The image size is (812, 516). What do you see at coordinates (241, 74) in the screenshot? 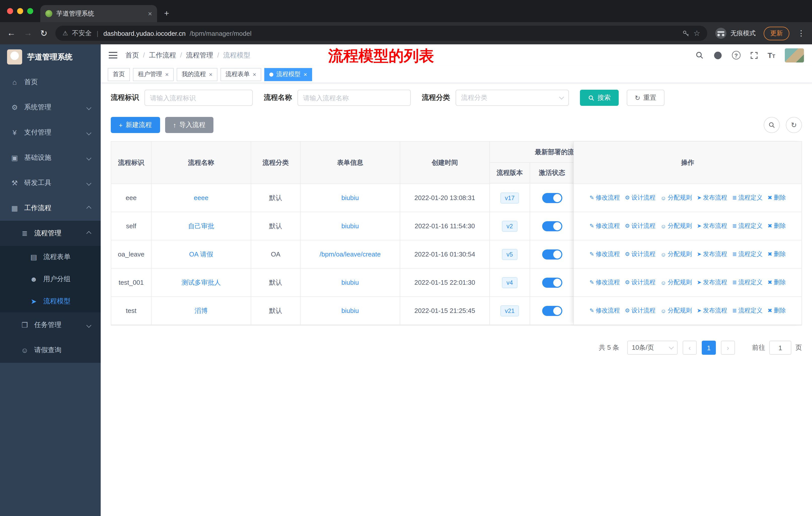
I see `tag-process-form: 流程表单 ×` at bounding box center [241, 74].